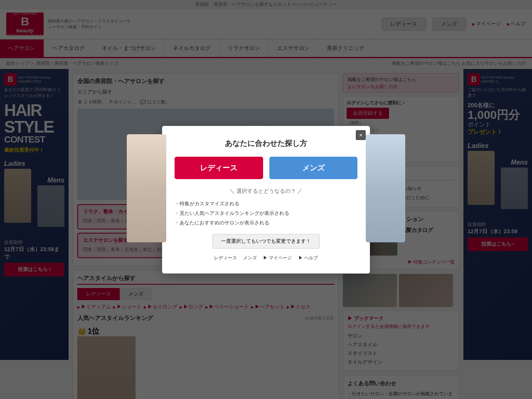 The height and width of the screenshot is (399, 532). Describe the element at coordinates (266, 191) in the screenshot. I see `modal-select-q-text: 選択するとどうなるの？` at that location.